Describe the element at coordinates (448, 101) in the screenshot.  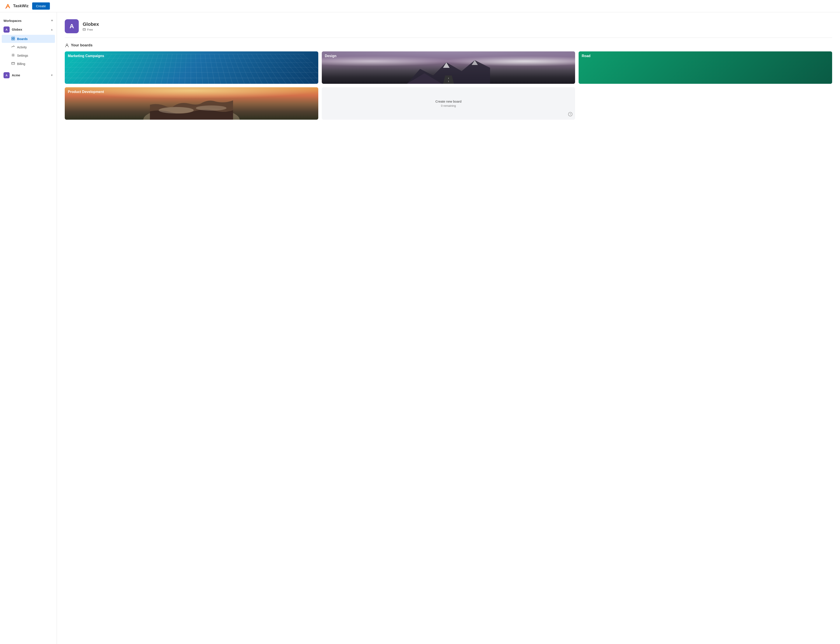
I see `create-board-label: Create new board` at that location.